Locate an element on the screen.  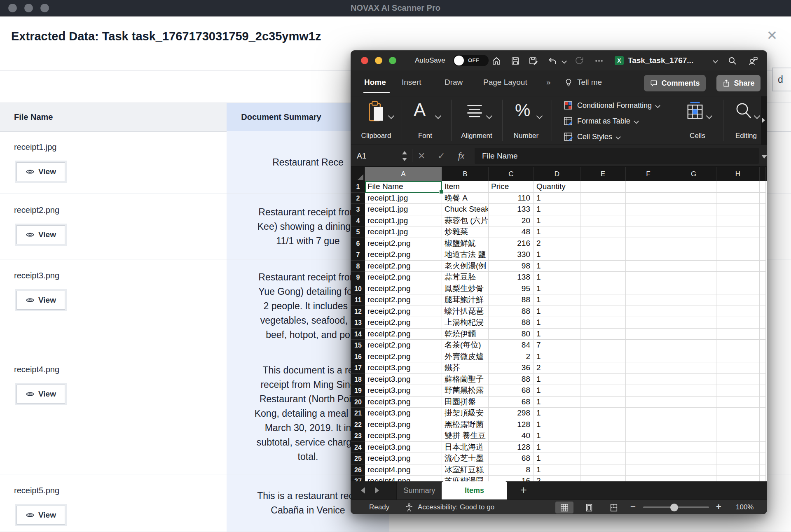
row-header: 11 is located at coordinates (358, 300).